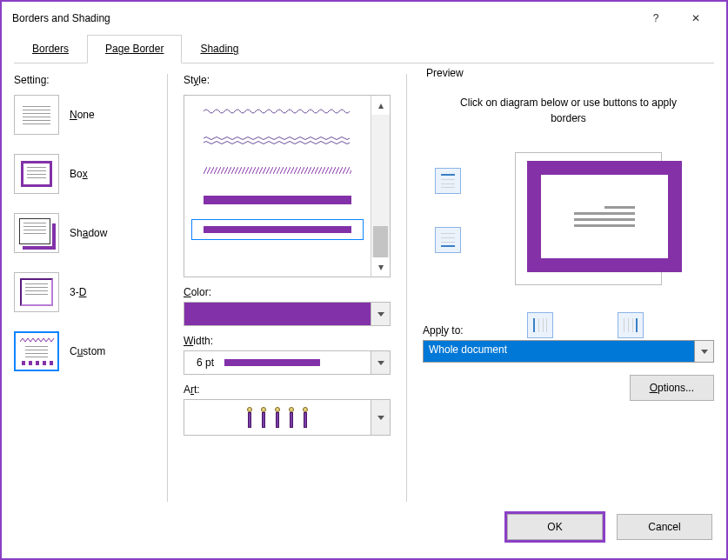 The height and width of the screenshot is (560, 728). I want to click on ok-button: OK, so click(555, 527).